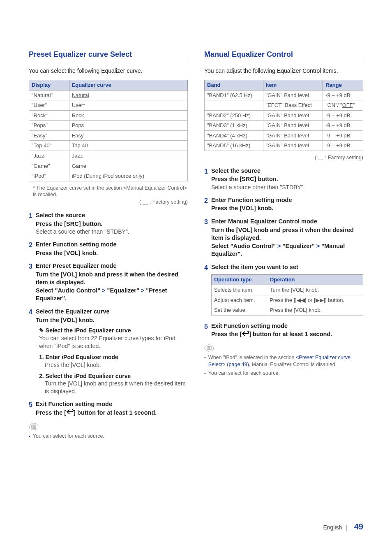 This screenshot has height=557, width=392. Describe the element at coordinates (293, 86) in the screenshot. I see `th-item: Item` at that location.